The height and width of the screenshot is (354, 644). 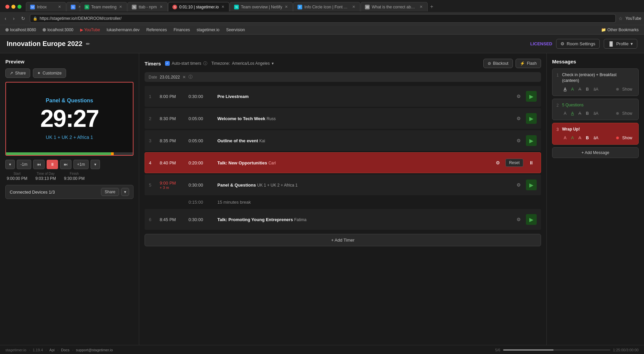 What do you see at coordinates (110, 192) in the screenshot?
I see `share-connected-button: Share` at bounding box center [110, 192].